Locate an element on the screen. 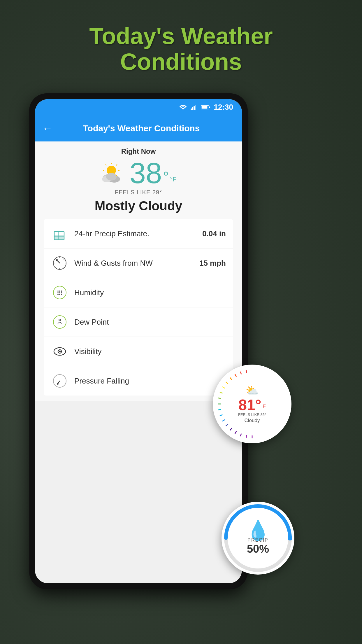 Image resolution: width=362 pixels, height=644 pixels. precip-label: PRECIP is located at coordinates (258, 540).